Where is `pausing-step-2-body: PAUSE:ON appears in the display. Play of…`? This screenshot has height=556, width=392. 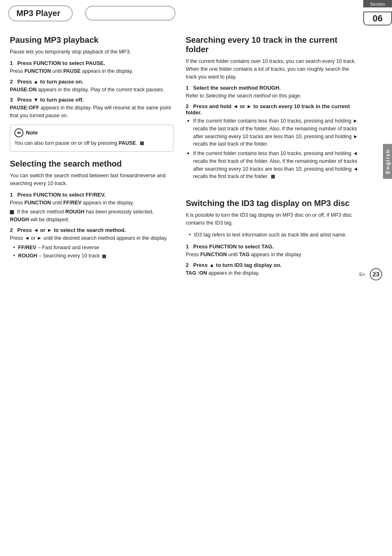 pausing-step-2-body: PAUSE:ON appears in the display. Play of… is located at coordinates (92, 90).